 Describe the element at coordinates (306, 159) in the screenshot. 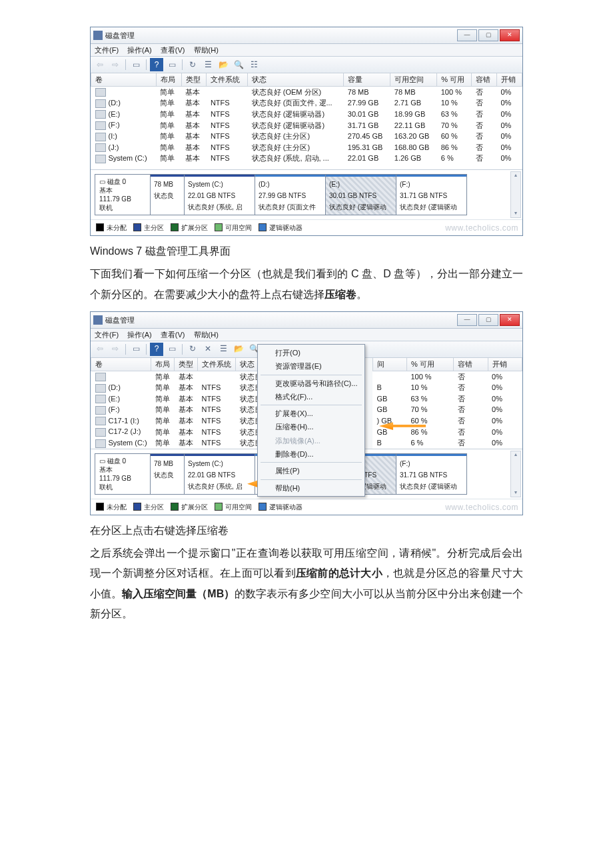

I see `table-row: System (C:)简单基本NTFS状态良好 (系统, 启动, ...22.0…` at that location.